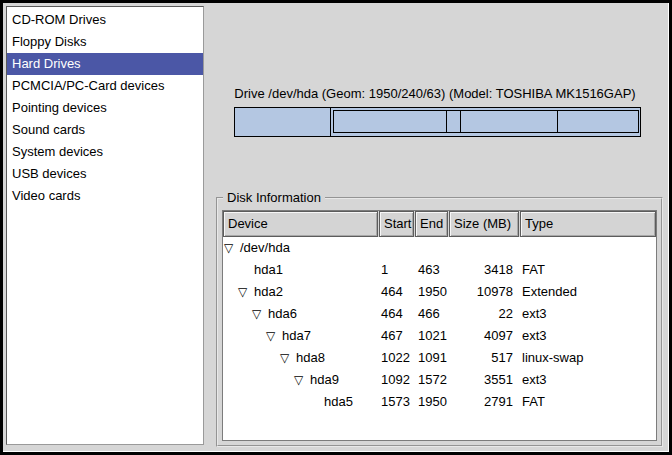 Image resolution: width=672 pixels, height=455 pixels. I want to click on size-cell: 3551, so click(481, 380).